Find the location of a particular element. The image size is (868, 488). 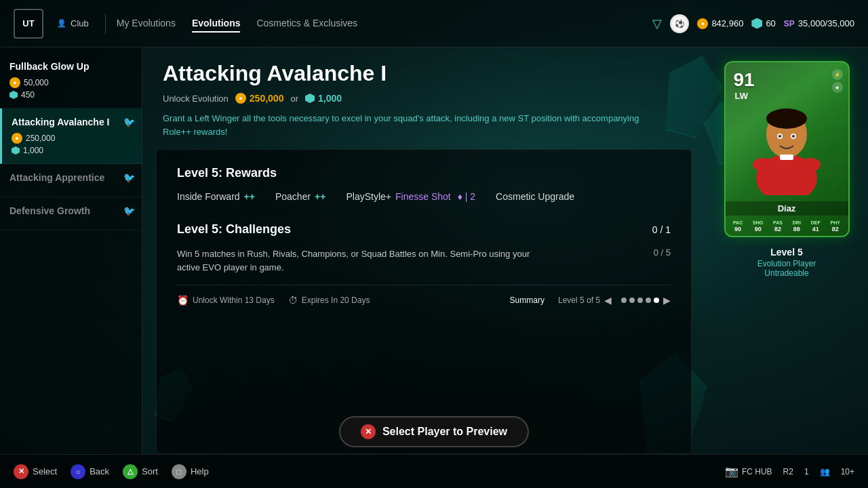

stat-sho-label: SHO is located at coordinates (758, 222).